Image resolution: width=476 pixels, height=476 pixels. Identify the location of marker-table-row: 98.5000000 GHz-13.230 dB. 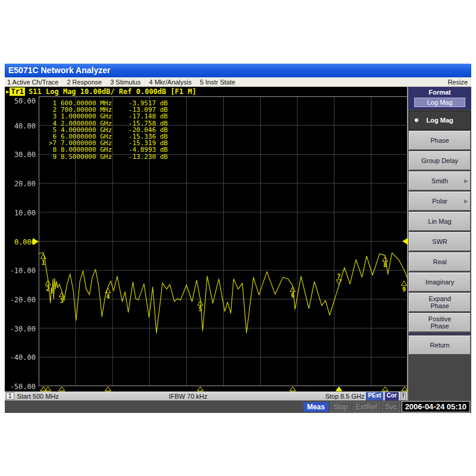
(106, 157).